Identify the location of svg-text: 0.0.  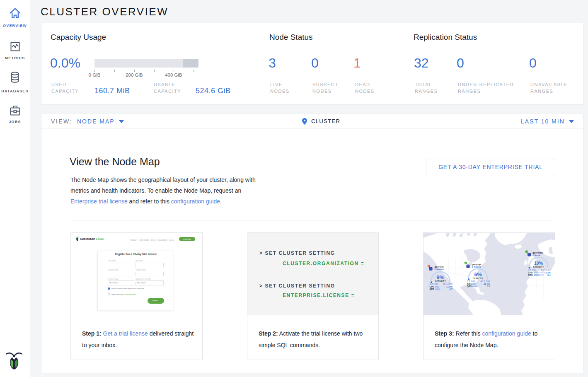
(489, 286).